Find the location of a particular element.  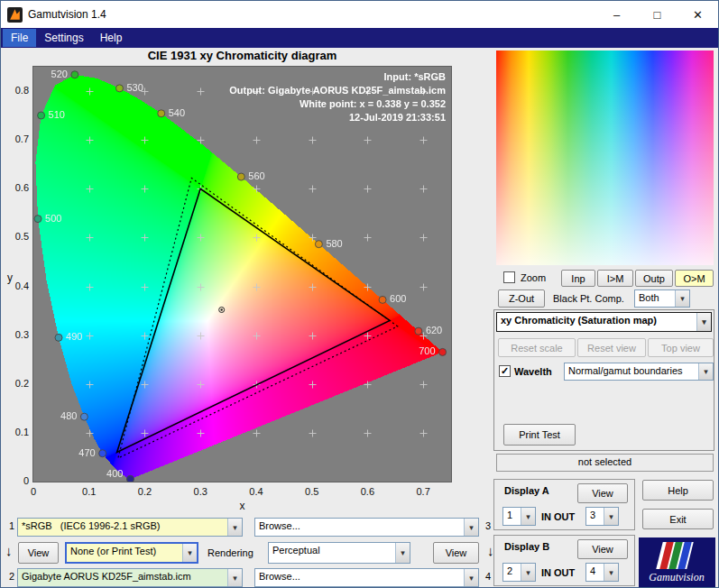

display-a-title: Display A is located at coordinates (527, 491).